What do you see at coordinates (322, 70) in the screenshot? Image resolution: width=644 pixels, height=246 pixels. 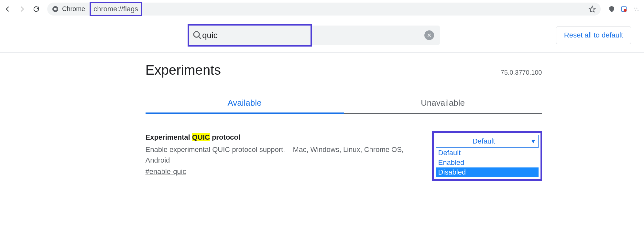 I see `header-row: Experiments 75.0.3770.100` at bounding box center [322, 70].